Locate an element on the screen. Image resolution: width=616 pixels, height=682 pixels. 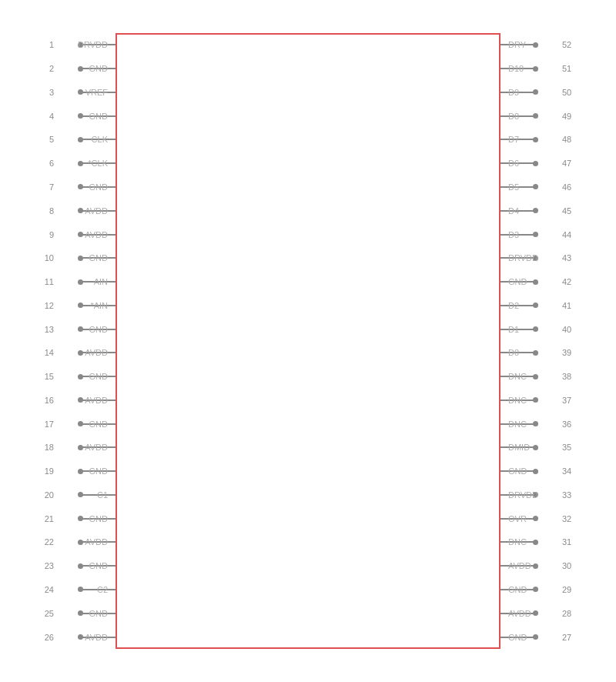
pin-right-42: GND 42 is located at coordinates (539, 282).